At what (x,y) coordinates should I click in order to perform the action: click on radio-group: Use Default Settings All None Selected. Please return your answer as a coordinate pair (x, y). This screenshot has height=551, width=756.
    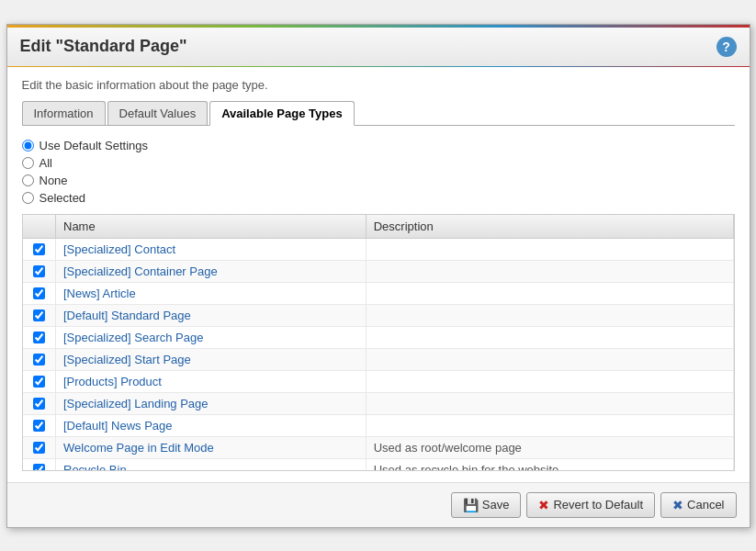
    Looking at the image, I should click on (378, 172).